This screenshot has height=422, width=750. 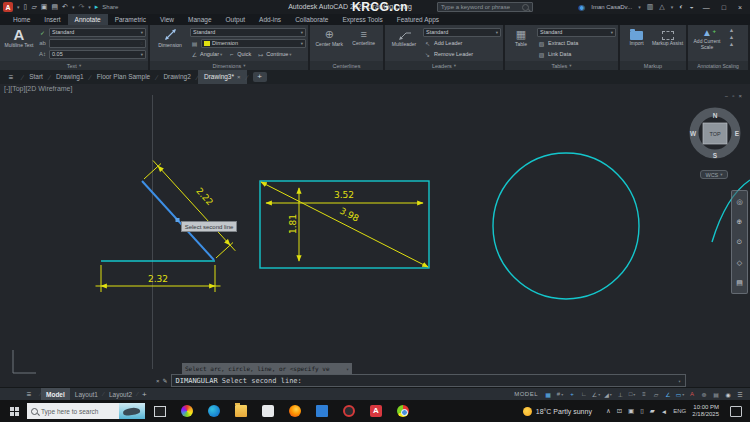 I want to click on close-button: ×, so click(x=740, y=8).